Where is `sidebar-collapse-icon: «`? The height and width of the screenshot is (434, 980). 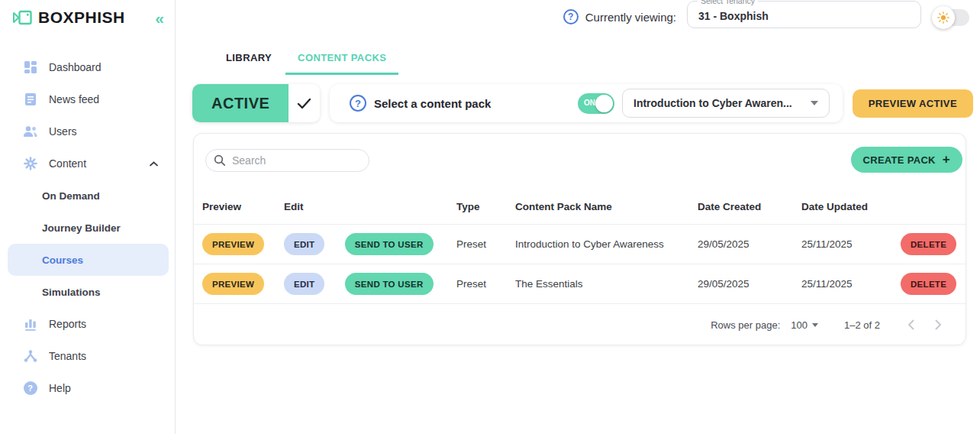 sidebar-collapse-icon: « is located at coordinates (160, 18).